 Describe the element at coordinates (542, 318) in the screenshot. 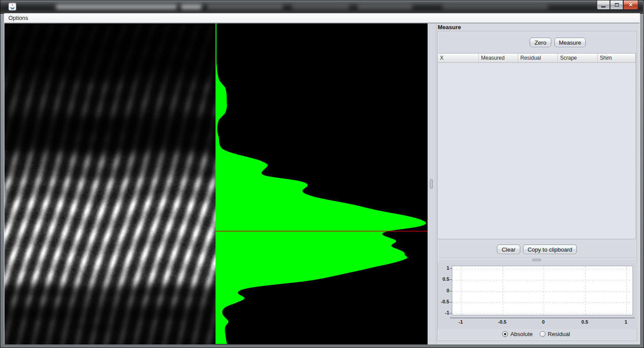

I see `x-axis-line` at that location.